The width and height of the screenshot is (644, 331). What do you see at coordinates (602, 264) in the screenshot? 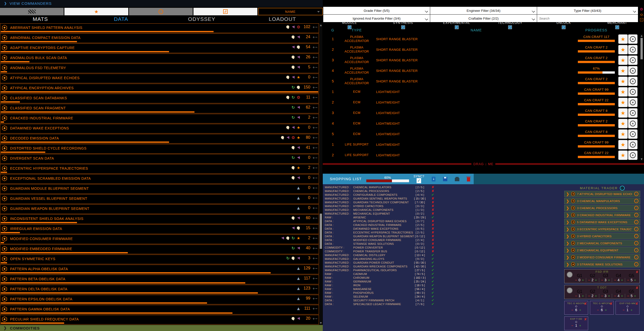
I see `trader-row: ❯3 STRANGE WAKE SOLUTIONSi` at bounding box center [602, 264].